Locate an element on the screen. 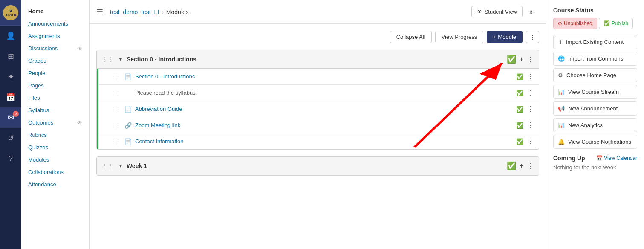 Image resolution: width=644 pixels, height=249 pixels. new-announcement-action: 📢 New Announcement is located at coordinates (595, 108).